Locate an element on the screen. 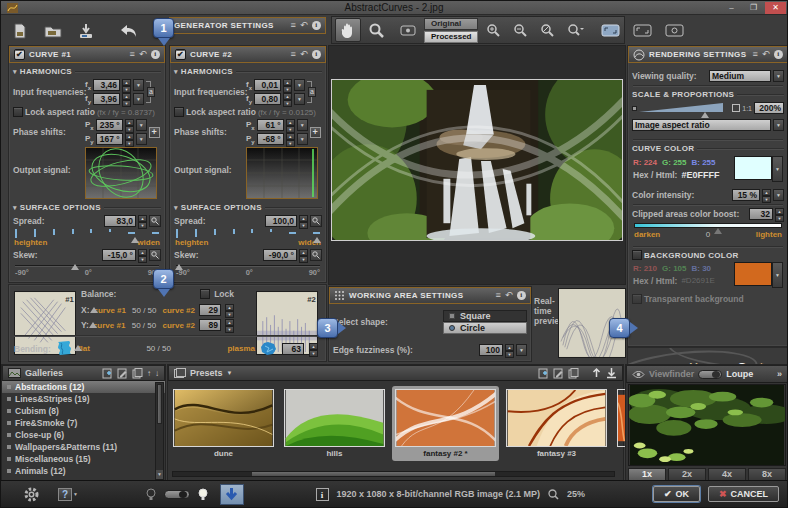  balance-lock-checkbox is located at coordinates (205, 294).